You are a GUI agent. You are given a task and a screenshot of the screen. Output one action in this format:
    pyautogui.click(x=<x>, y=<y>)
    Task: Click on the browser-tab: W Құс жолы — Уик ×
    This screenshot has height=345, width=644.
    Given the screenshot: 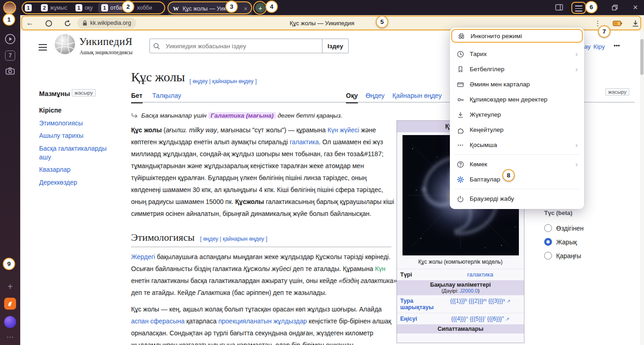 What is the action you would take?
    pyautogui.click(x=210, y=8)
    